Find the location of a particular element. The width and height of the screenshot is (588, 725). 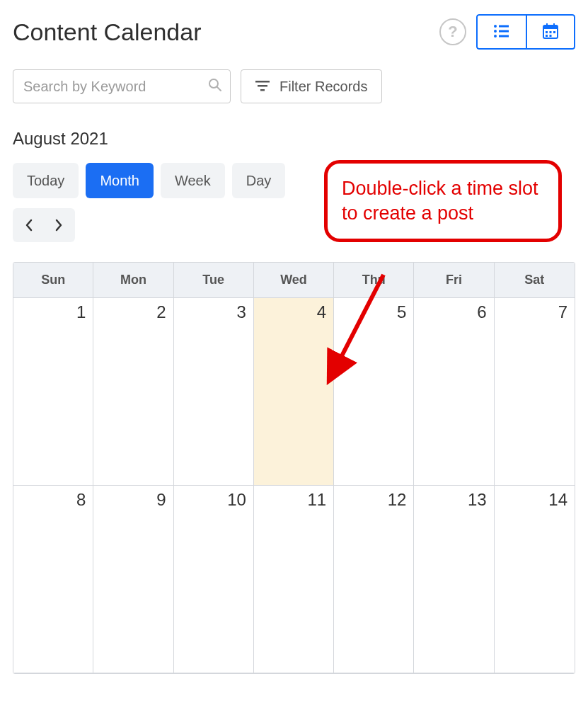

page-title: Content Calendar is located at coordinates (108, 33).